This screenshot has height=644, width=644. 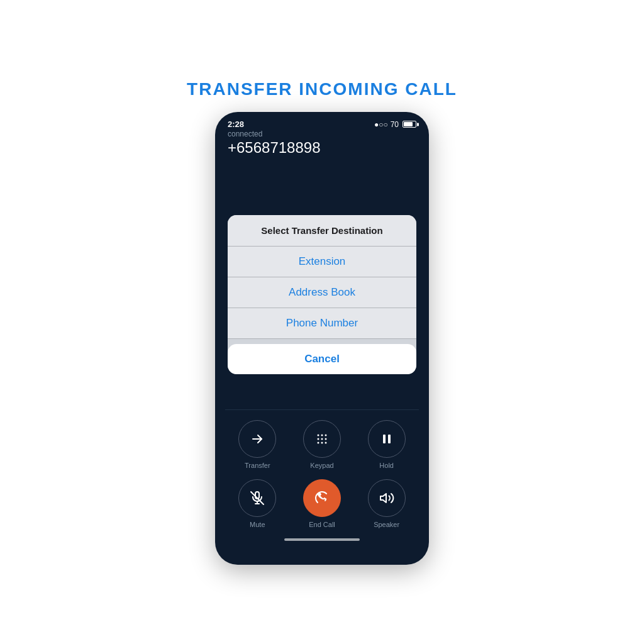 I want to click on end-call-button, so click(x=322, y=498).